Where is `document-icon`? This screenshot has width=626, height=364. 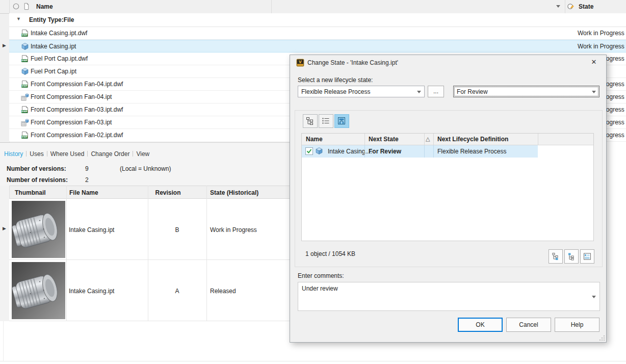
document-icon is located at coordinates (27, 6).